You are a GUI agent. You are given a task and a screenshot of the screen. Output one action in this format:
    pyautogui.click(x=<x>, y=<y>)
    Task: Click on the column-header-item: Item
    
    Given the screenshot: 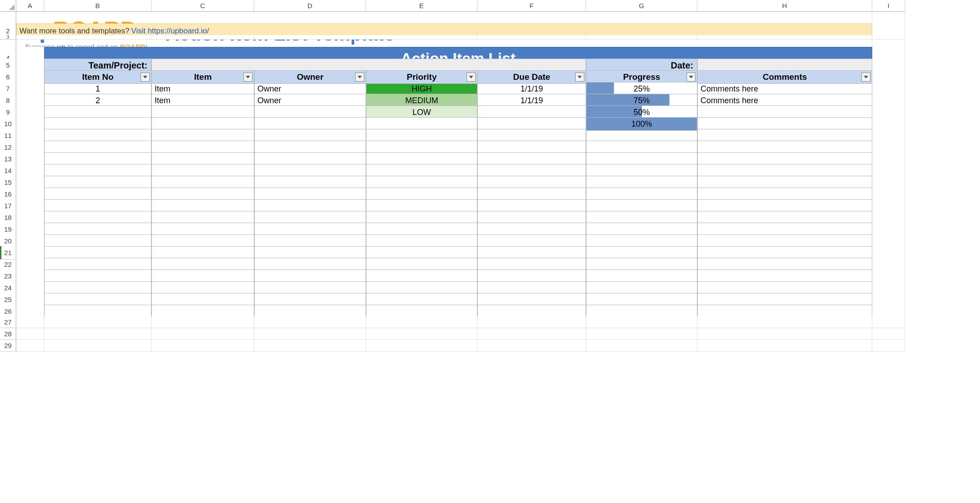 What is the action you would take?
    pyautogui.click(x=203, y=77)
    